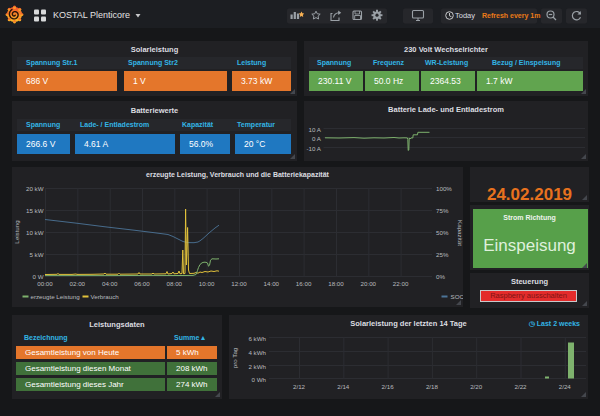 Image resolution: width=600 pixels, height=416 pixels. What do you see at coordinates (520, 386) in the screenshot?
I see `svg-text: 2/22` at bounding box center [520, 386].